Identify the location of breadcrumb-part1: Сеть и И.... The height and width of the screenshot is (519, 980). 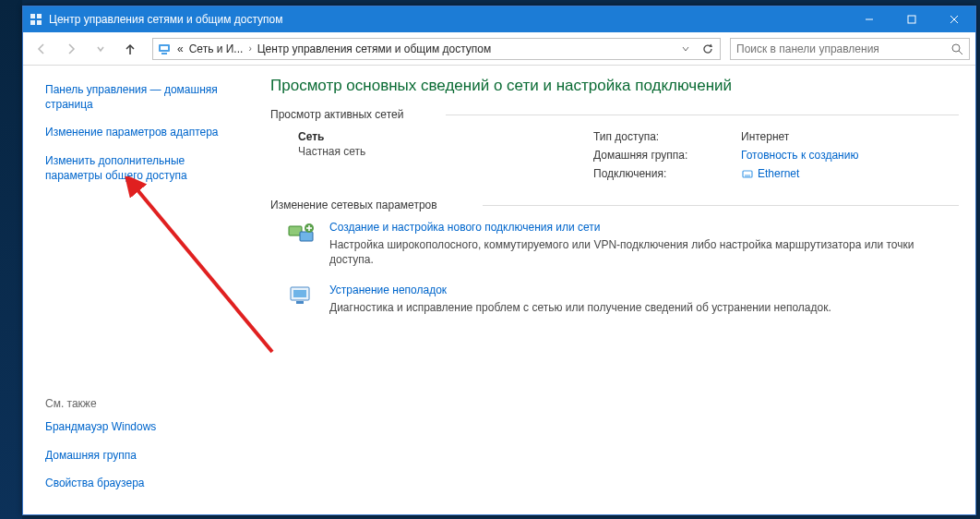
(216, 49).